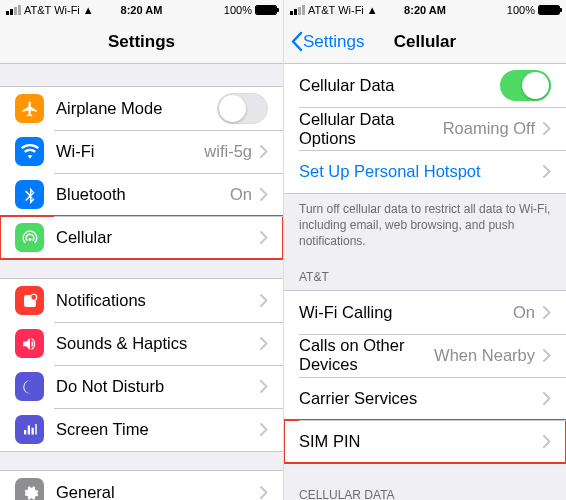 The width and height of the screenshot is (566, 500). What do you see at coordinates (142, 486) in the screenshot?
I see `row-general: General` at bounding box center [142, 486].